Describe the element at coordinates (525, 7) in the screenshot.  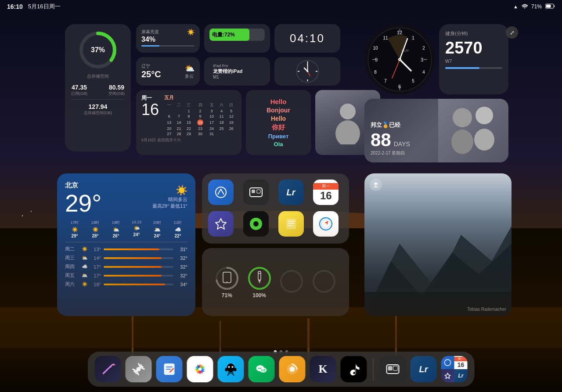
I see `wifi-icon` at that location.